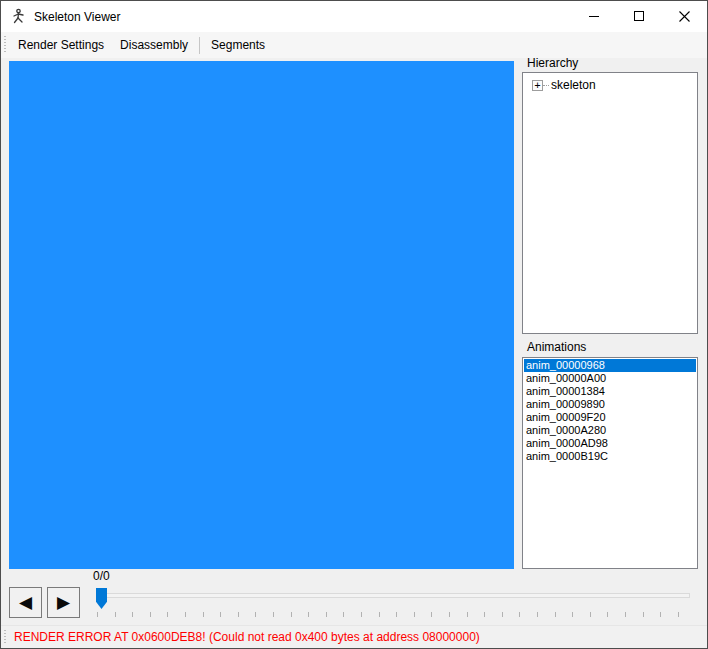 This screenshot has height=649, width=708. I want to click on prev-frame-icon: ◀, so click(26, 602).